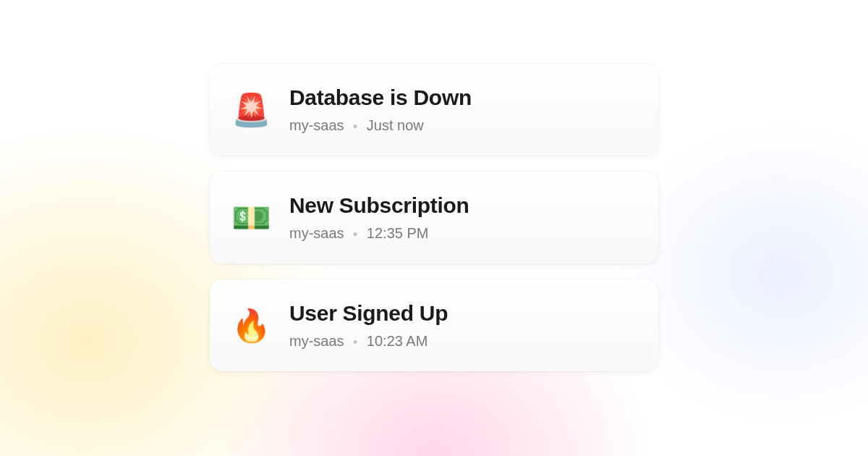 The height and width of the screenshot is (456, 868). Describe the element at coordinates (398, 342) in the screenshot. I see `timestamp: 10:23 AM` at that location.